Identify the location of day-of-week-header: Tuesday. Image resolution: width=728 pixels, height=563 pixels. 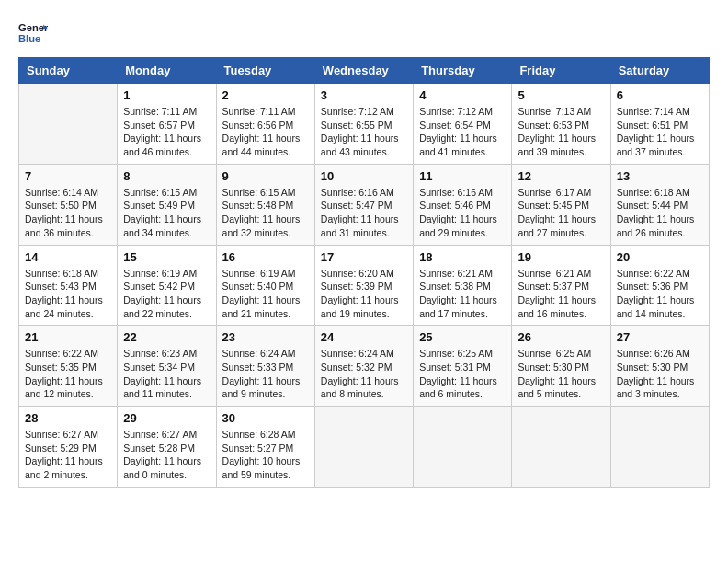
(265, 71).